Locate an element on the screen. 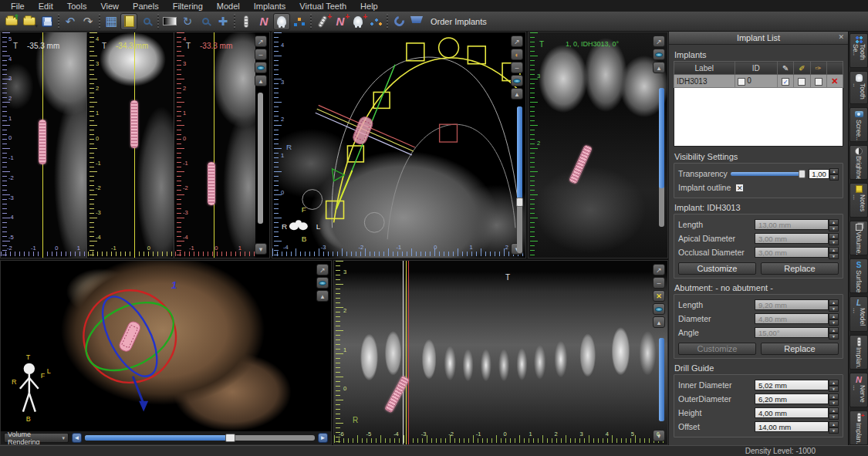  column-id: ID is located at coordinates (756, 68).